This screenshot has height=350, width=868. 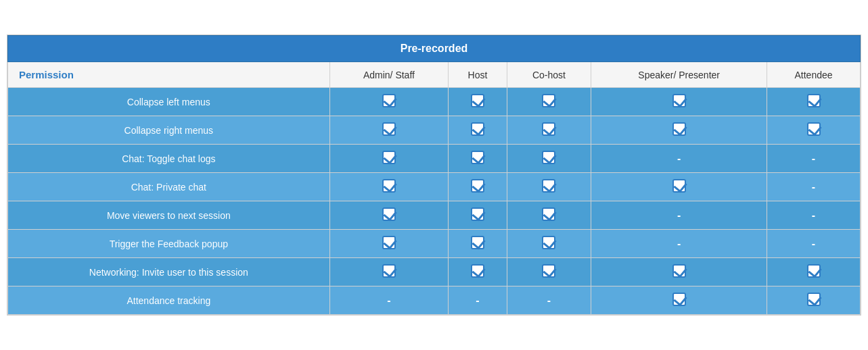 I want to click on table-row: Chat: Private chat-, so click(x=434, y=187).